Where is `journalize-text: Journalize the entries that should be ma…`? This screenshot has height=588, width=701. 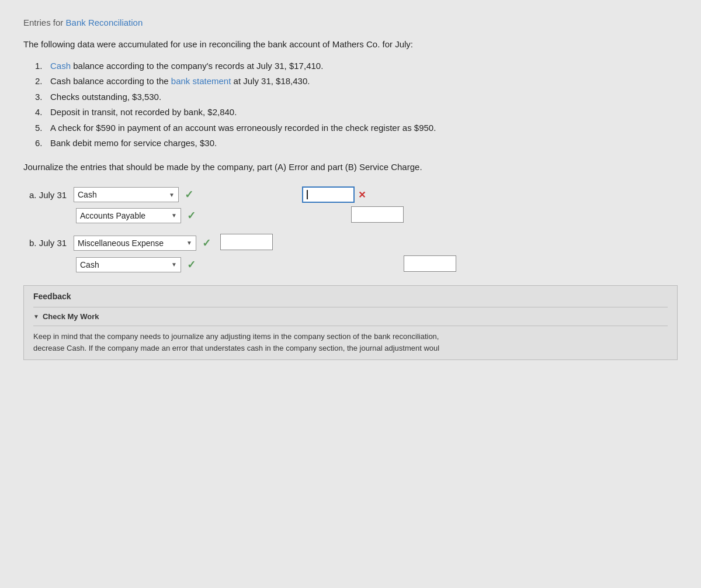 journalize-text: Journalize the entries that should be ma… is located at coordinates (350, 167).